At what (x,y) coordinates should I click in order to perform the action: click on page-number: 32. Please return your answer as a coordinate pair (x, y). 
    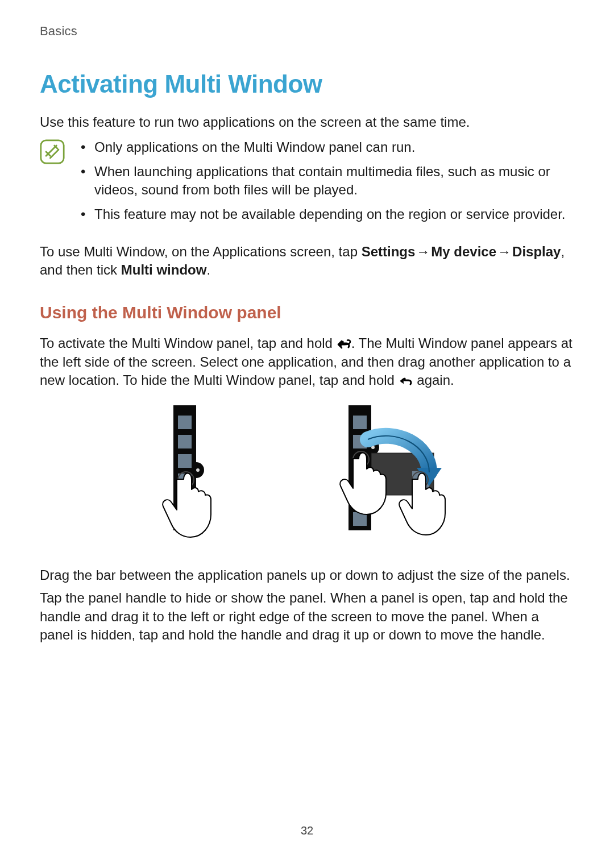
    Looking at the image, I should click on (307, 831).